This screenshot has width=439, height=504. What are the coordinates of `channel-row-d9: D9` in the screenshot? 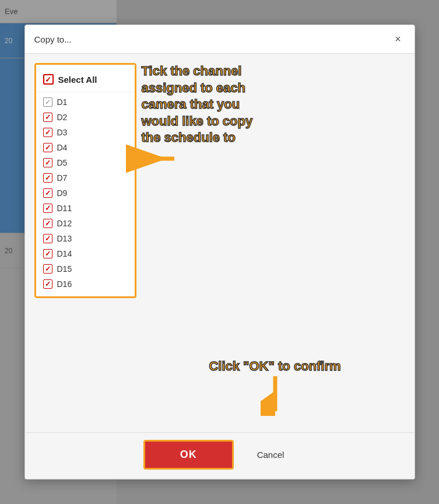 It's located at (85, 193).